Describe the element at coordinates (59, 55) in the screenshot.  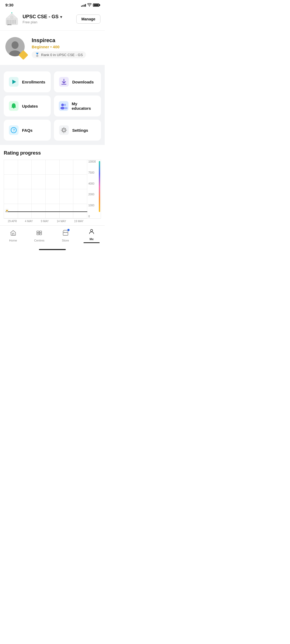
I see `rank-badge: 🥈 Rank 0 in UPSC CSE - GS` at that location.